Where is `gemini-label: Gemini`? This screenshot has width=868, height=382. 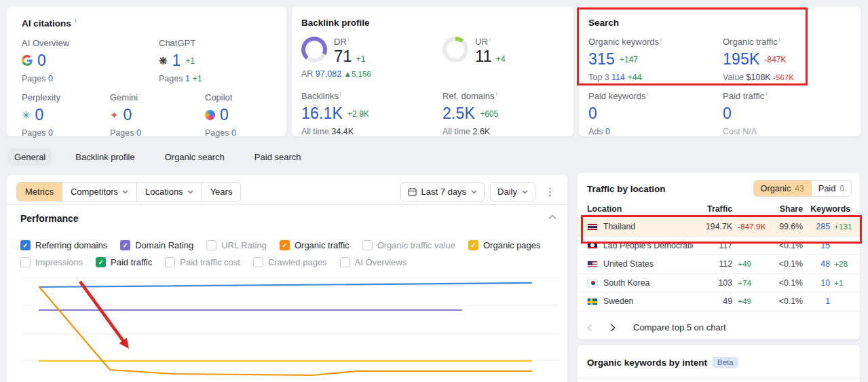 gemini-label: Gemini is located at coordinates (126, 98).